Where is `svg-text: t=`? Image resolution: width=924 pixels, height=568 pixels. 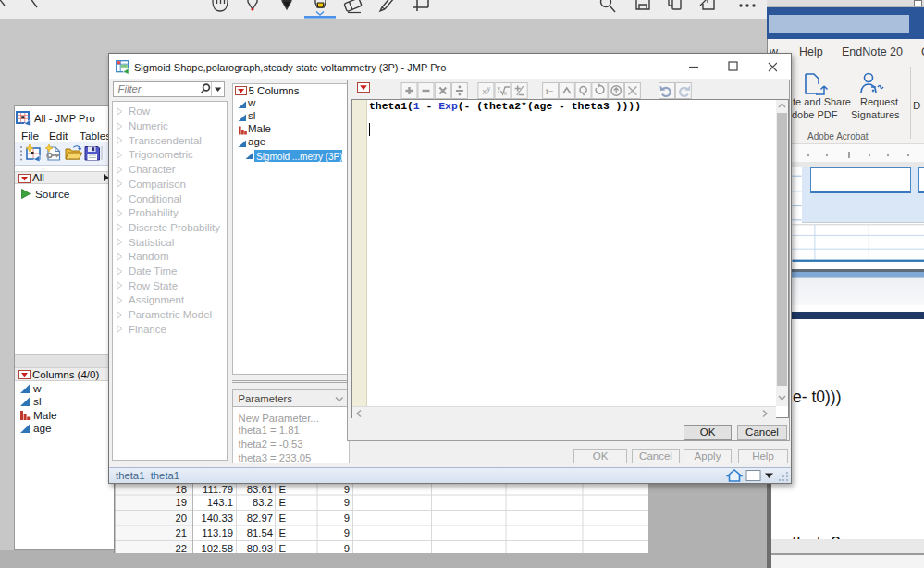
svg-text: t= is located at coordinates (549, 91).